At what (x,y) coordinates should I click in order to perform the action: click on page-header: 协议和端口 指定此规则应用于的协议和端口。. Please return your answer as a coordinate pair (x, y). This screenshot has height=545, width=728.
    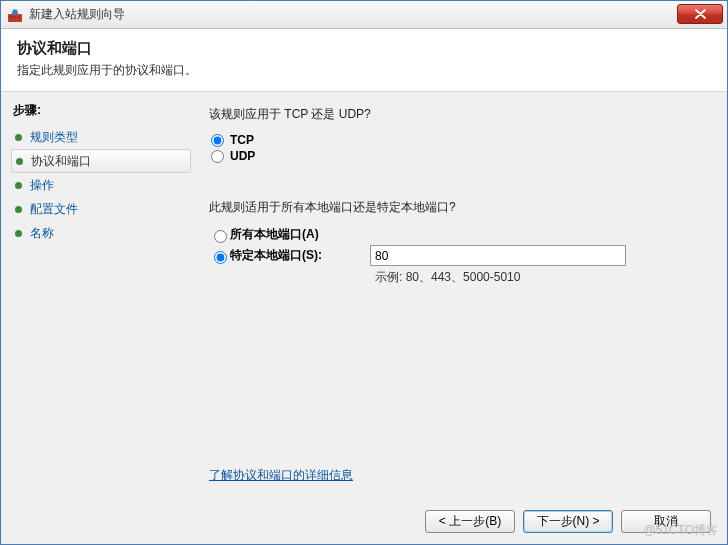
    Looking at the image, I should click on (364, 60).